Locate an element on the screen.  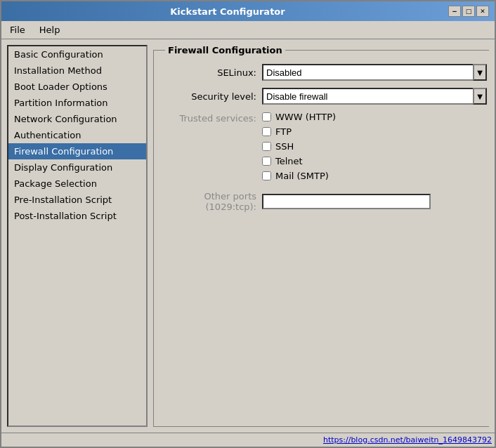
sidebar-item-basic-configuration: Basic Configuration is located at coordinates (77, 55).